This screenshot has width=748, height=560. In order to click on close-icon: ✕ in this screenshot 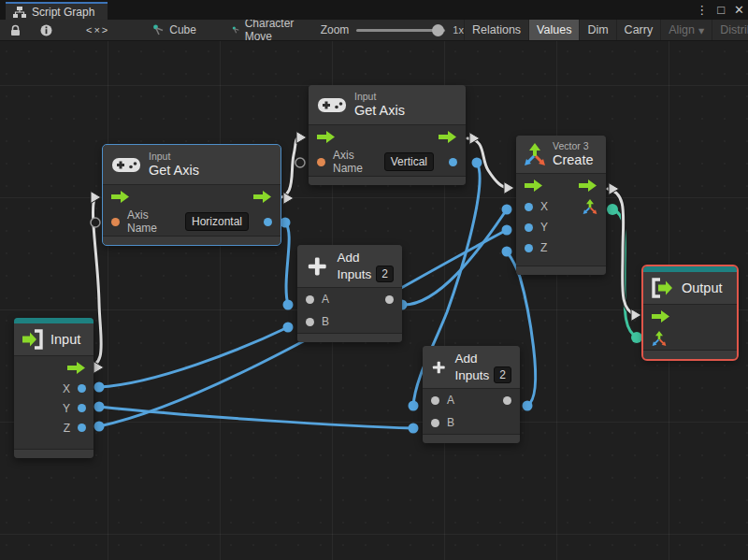, I will do `click(739, 9)`.